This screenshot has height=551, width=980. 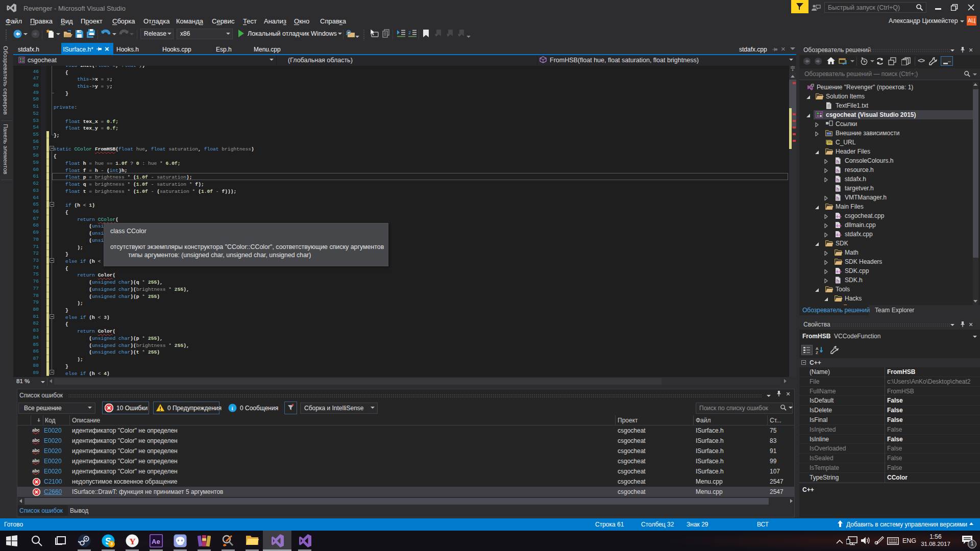 I want to click on svg-text: Ae, so click(x=156, y=542).